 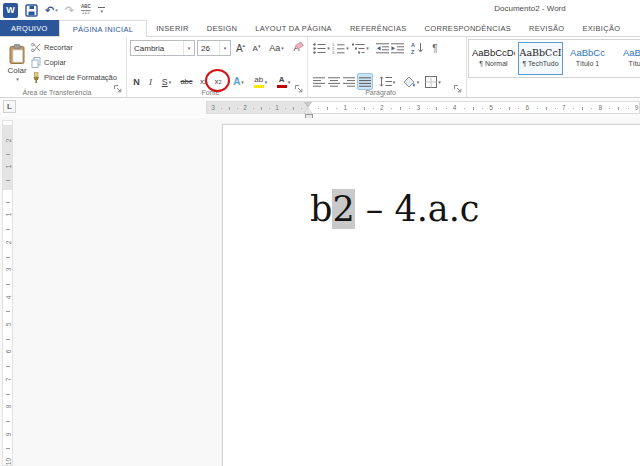 What do you see at coordinates (394, 209) in the screenshot?
I see `document-text: b2 – 4.a.c` at bounding box center [394, 209].